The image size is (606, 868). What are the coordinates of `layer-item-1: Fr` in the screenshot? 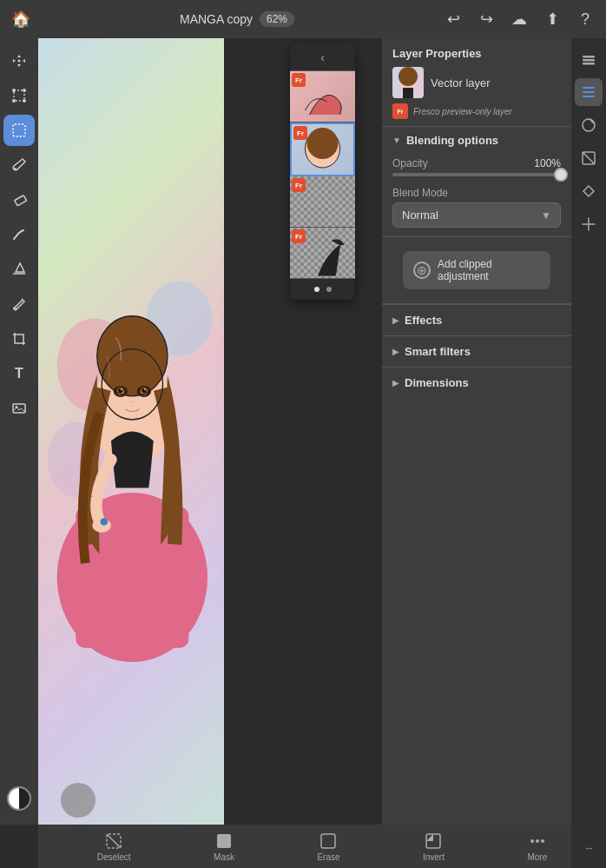 It's located at (323, 97).